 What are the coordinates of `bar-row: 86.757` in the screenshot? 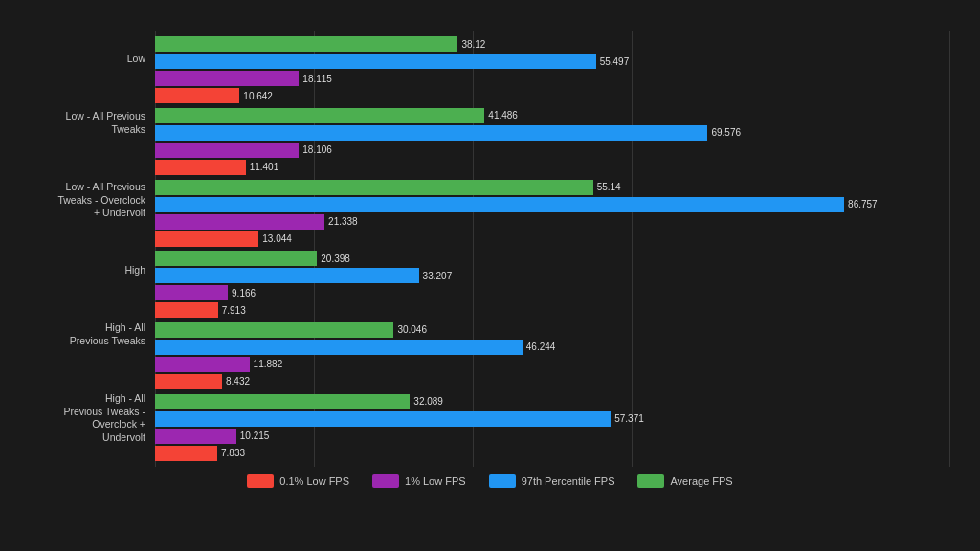 It's located at (552, 205).